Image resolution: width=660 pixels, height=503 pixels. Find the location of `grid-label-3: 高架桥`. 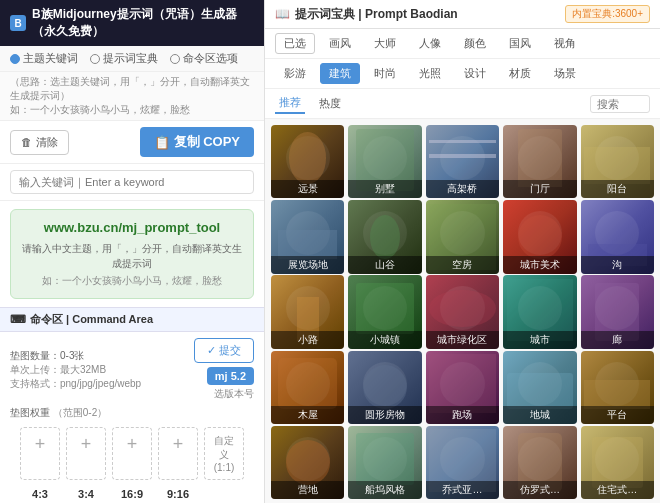

grid-label-3: 高架桥 is located at coordinates (462, 189).